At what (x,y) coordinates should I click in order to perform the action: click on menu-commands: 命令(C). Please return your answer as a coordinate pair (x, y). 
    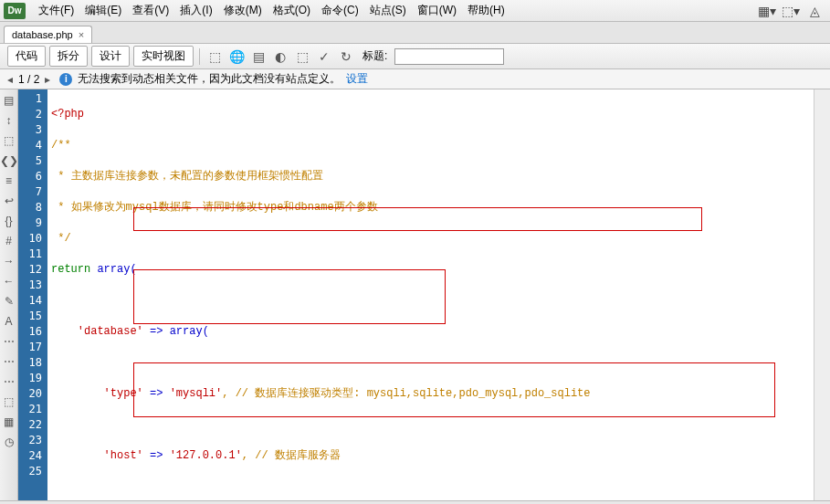
    Looking at the image, I should click on (340, 11).